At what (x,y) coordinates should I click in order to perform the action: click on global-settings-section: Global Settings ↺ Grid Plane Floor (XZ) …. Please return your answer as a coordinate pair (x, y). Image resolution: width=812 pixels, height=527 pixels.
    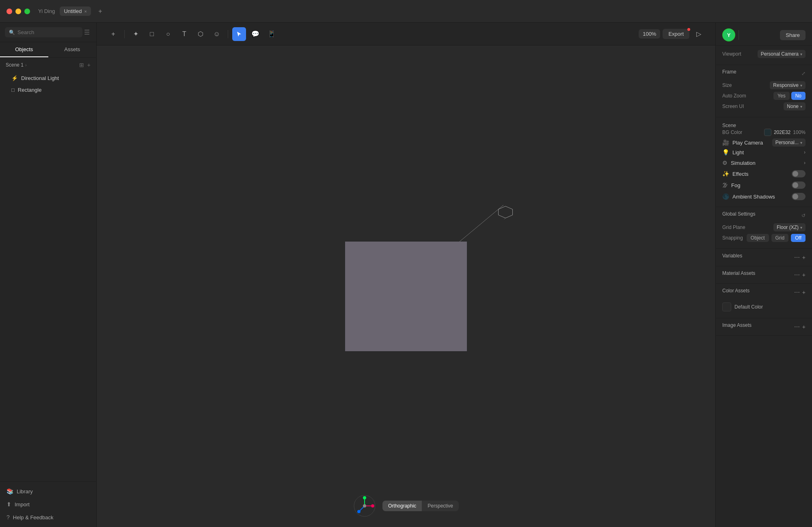
    Looking at the image, I should click on (764, 228).